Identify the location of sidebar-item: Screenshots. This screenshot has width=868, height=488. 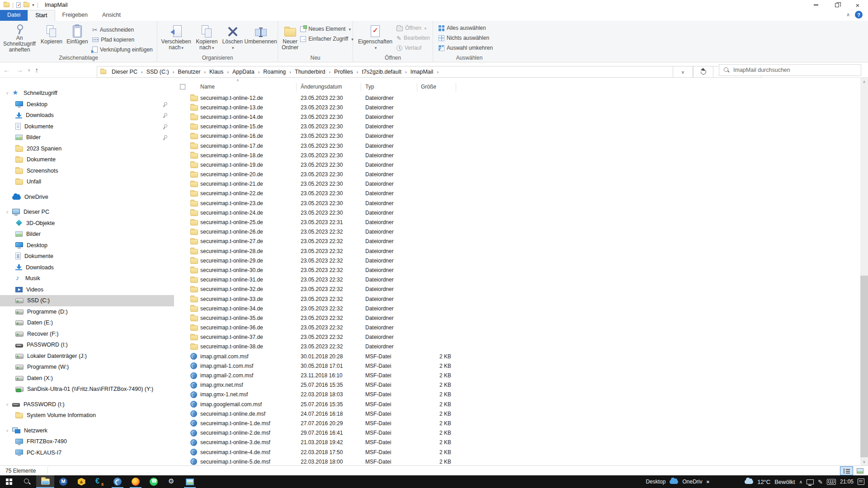
(87, 171).